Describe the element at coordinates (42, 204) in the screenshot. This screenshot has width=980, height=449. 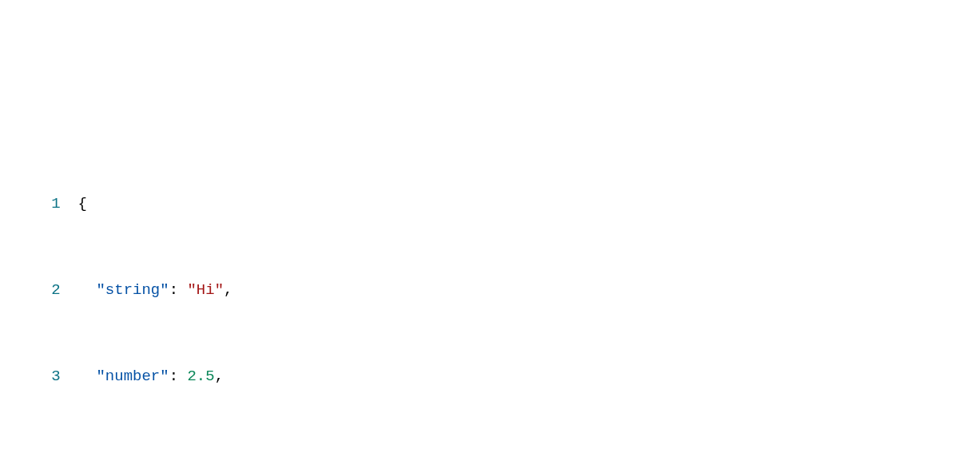
I see `line-number: 1` at that location.